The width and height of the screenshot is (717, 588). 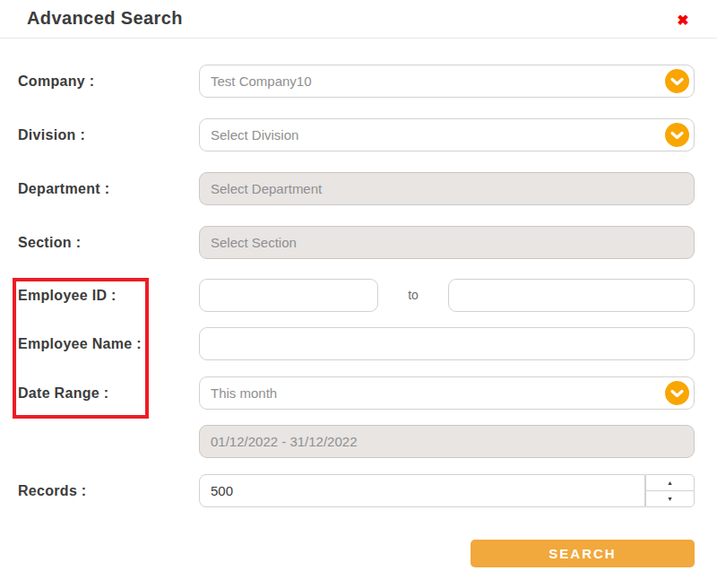 What do you see at coordinates (446, 441) in the screenshot?
I see `date-range-result-field: 01/12/2022 - 31/12/2022` at bounding box center [446, 441].